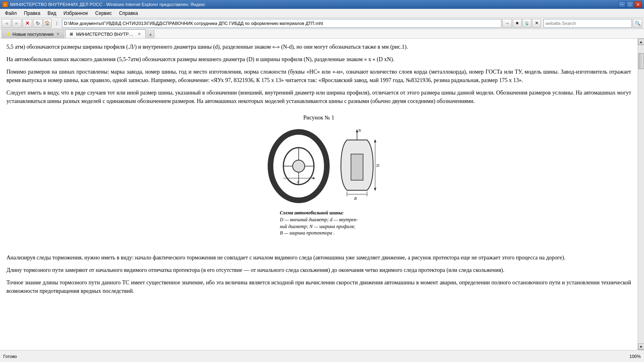 The width and height of the screenshot is (644, 362). Describe the element at coordinates (32, 13) in the screenshot. I see `menu-edit: Правка` at that location.